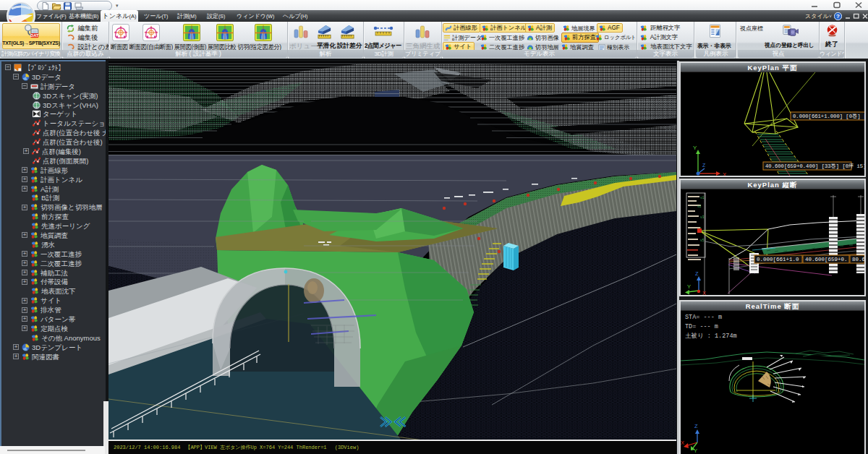 This screenshot has height=454, width=868. What do you see at coordinates (829, 116) in the screenshot?
I see `svg-text: 0.000[661+1.000] [0巻] [明り` at bounding box center [829, 116].